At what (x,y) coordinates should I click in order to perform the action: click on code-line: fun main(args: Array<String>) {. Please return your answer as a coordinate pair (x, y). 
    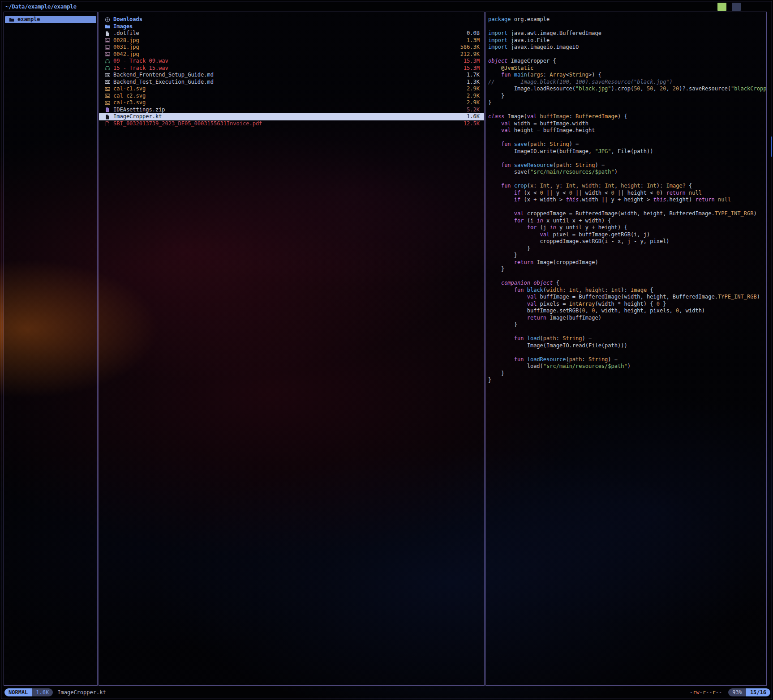
    Looking at the image, I should click on (627, 75).